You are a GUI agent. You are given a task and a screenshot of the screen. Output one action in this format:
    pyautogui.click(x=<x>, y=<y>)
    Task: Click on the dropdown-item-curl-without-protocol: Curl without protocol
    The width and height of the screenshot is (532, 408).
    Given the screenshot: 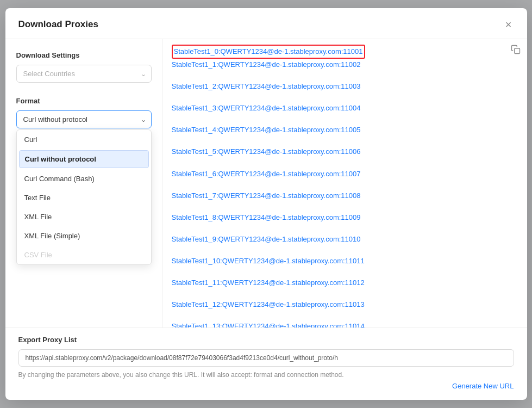 What is the action you would take?
    pyautogui.click(x=84, y=159)
    